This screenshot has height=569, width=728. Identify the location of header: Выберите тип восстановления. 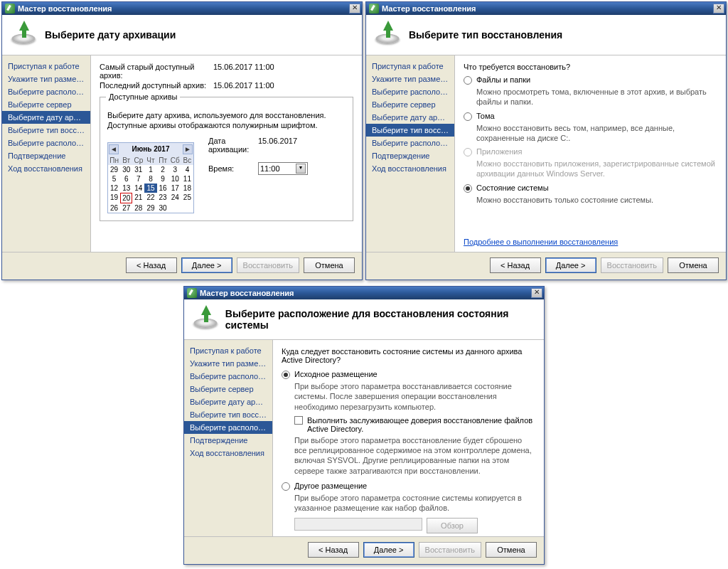
(546, 36).